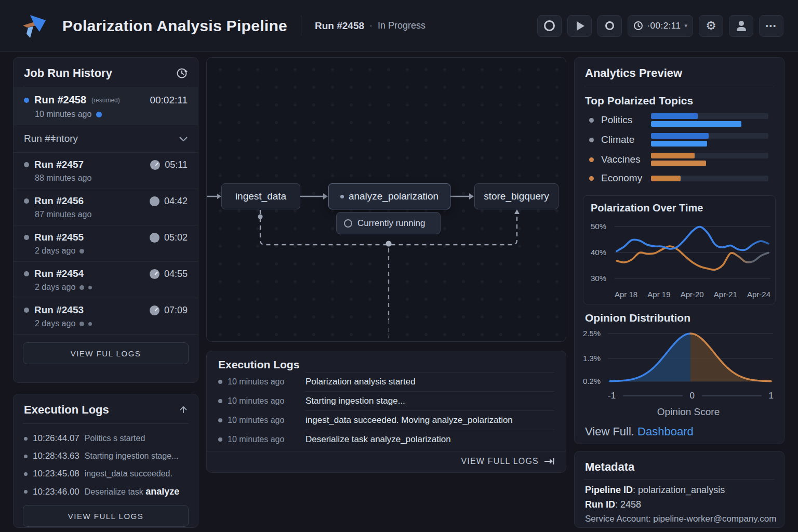  What do you see at coordinates (610, 26) in the screenshot?
I see `record-button` at bounding box center [610, 26].